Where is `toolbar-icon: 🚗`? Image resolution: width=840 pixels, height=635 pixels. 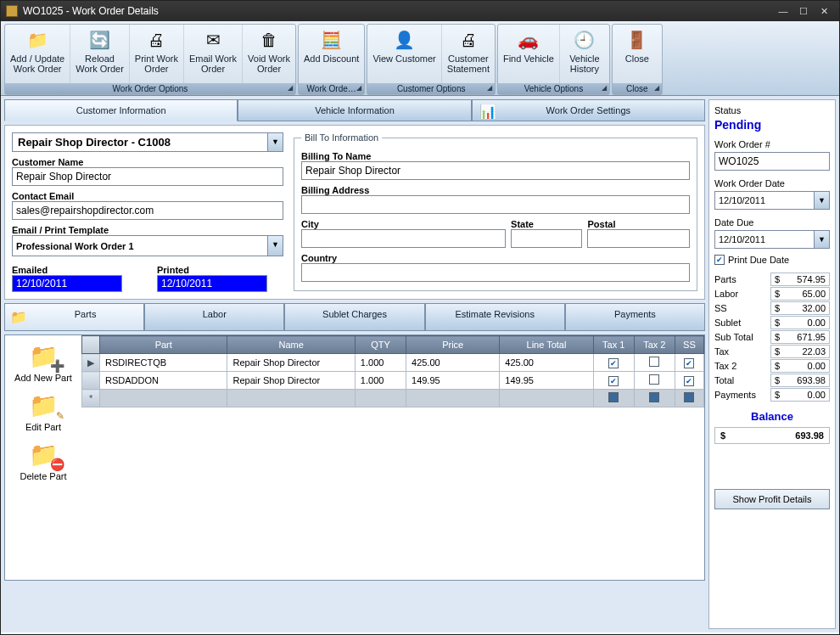 toolbar-icon: 🚗 is located at coordinates (529, 40).